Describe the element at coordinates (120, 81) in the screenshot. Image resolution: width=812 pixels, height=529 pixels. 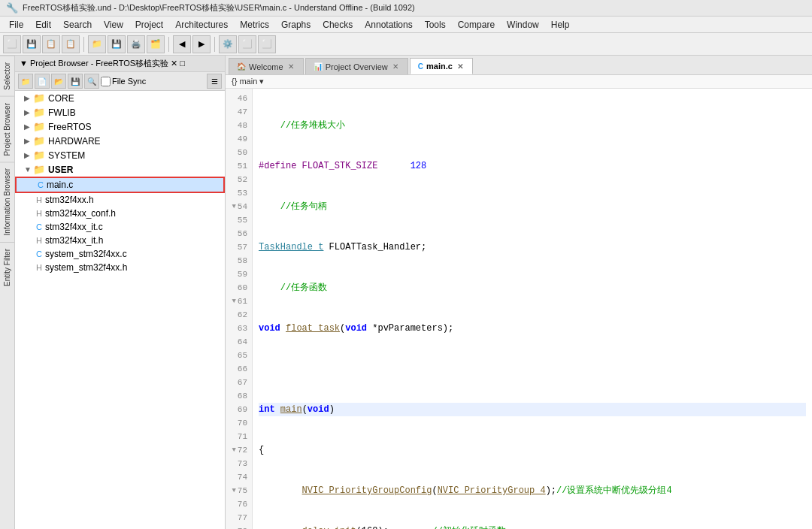
I see `project-browser-toolbar: 📁 📄 📂 💾 🔍 File Sync ☰` at that location.